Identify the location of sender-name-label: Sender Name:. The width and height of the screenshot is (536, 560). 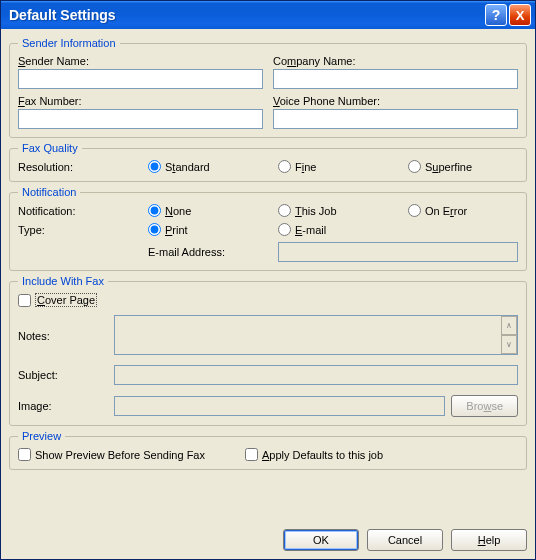
(140, 61).